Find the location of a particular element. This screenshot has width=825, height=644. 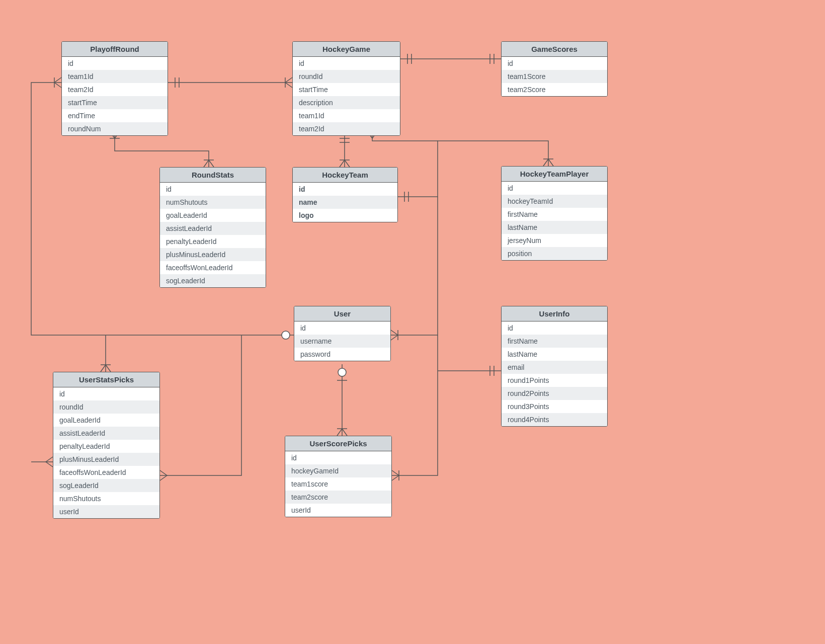

entity-field: jerseyNum is located at coordinates (554, 240).